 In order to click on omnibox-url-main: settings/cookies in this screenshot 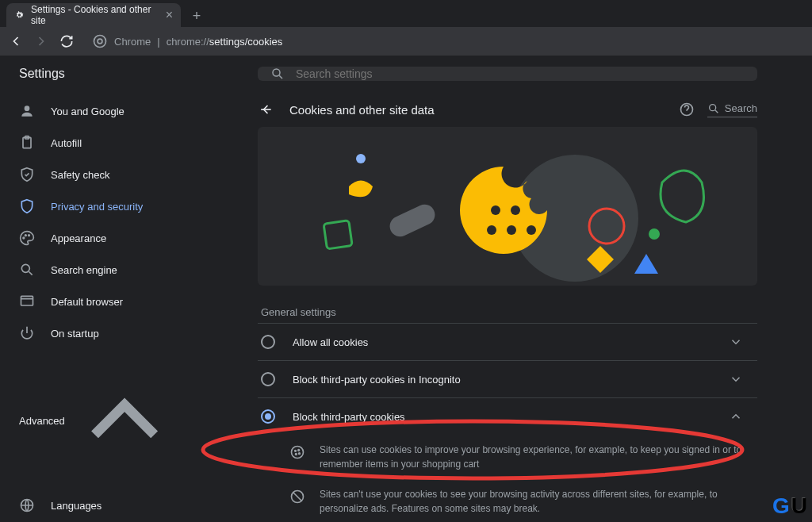, I will do `click(246, 41)`.